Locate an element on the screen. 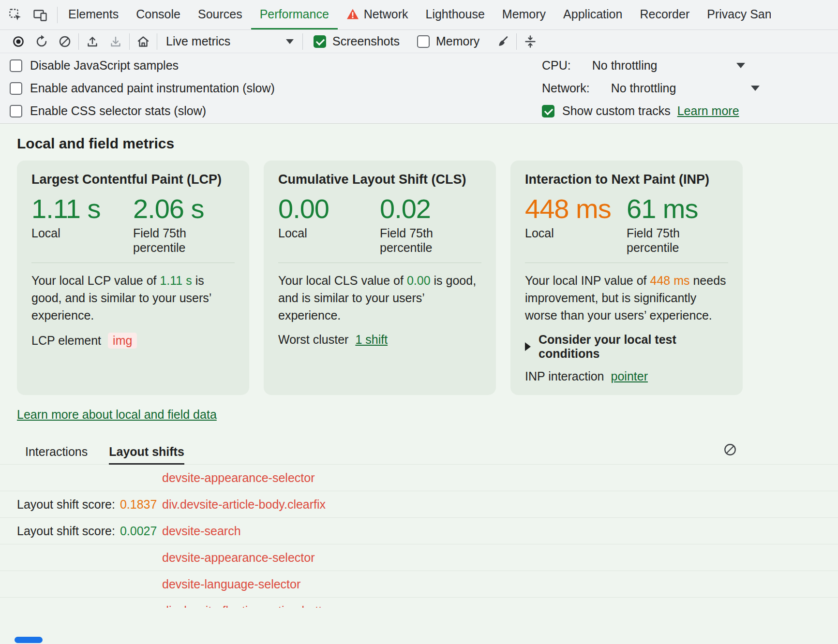  shift-node-link: devsite-search is located at coordinates (201, 531).